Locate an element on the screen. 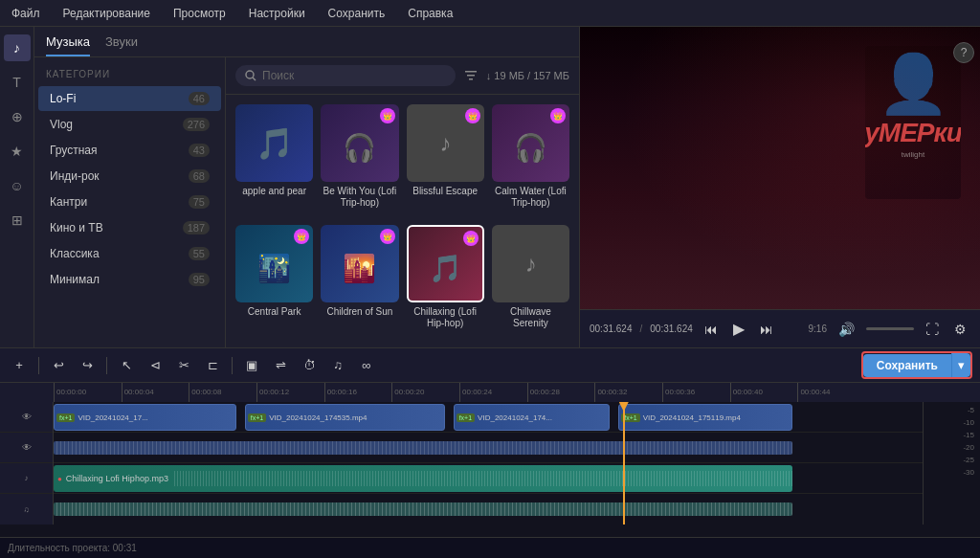  music-thumb-8: ♪ is located at coordinates (530, 264).